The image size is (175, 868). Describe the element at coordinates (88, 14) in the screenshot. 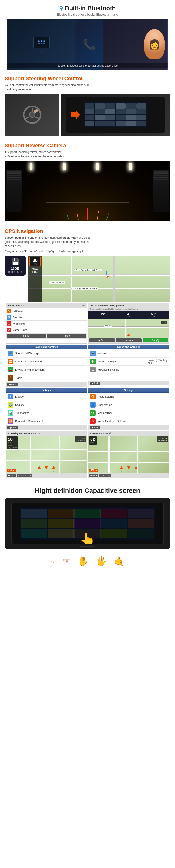

I see `bluetooth-subtitle: Bluetooth call / phone book / Bluetooth …` at that location.